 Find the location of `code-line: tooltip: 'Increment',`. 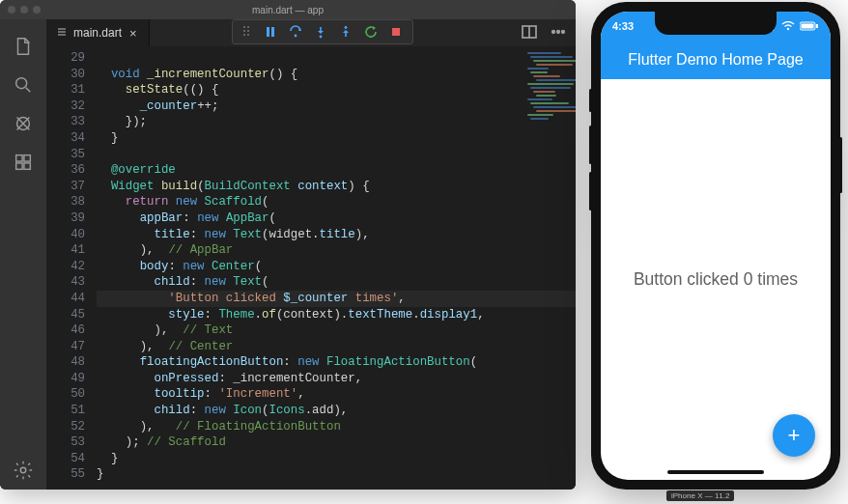

code-line: tooltip: 'Increment', is located at coordinates (336, 394).